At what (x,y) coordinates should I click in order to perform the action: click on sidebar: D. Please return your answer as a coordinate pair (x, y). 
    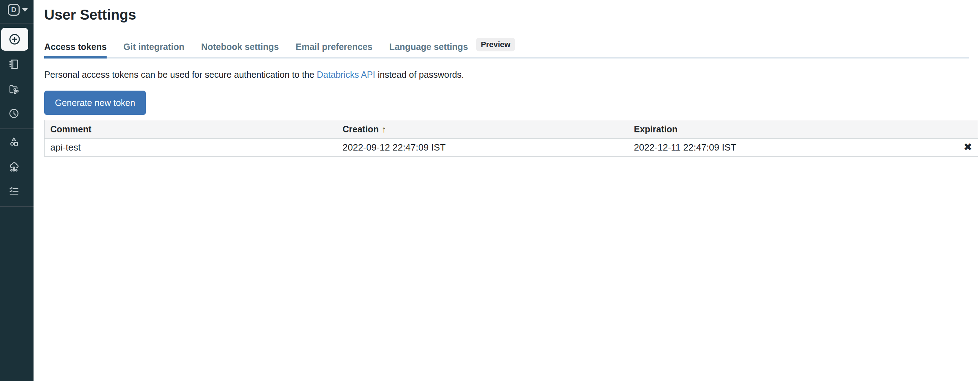
    Looking at the image, I should click on (17, 190).